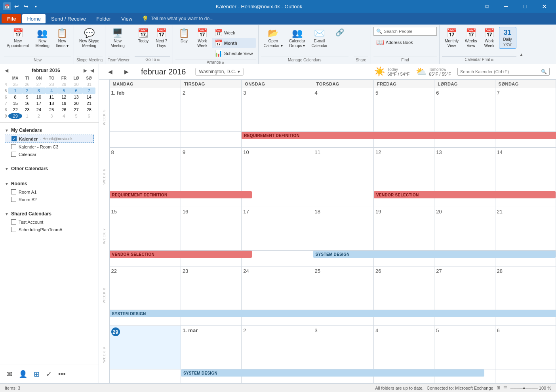  What do you see at coordinates (15, 91) in the screenshot?
I see `mini-cal-day: 1` at bounding box center [15, 91].